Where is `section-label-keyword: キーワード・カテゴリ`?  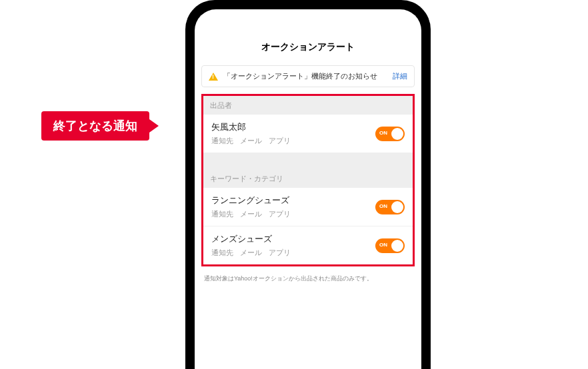 section-label-keyword: キーワード・カテゴリ is located at coordinates (308, 179).